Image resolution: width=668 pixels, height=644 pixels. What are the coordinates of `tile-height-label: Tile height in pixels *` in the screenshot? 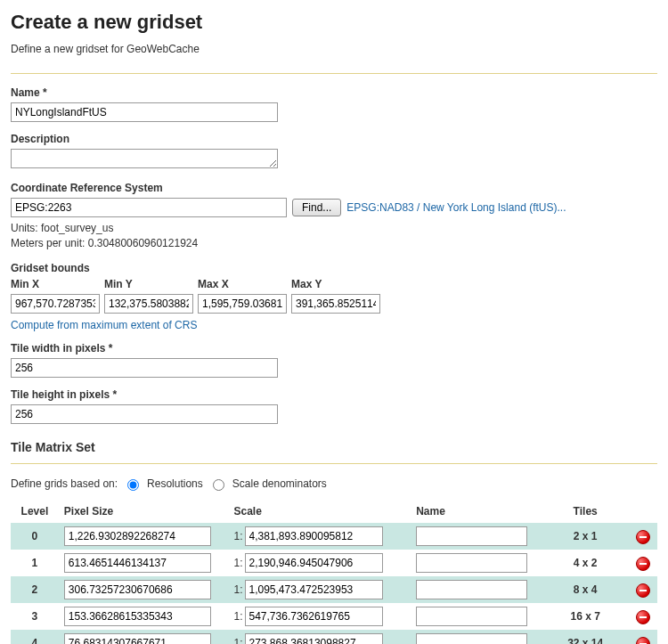 It's located at (334, 395).